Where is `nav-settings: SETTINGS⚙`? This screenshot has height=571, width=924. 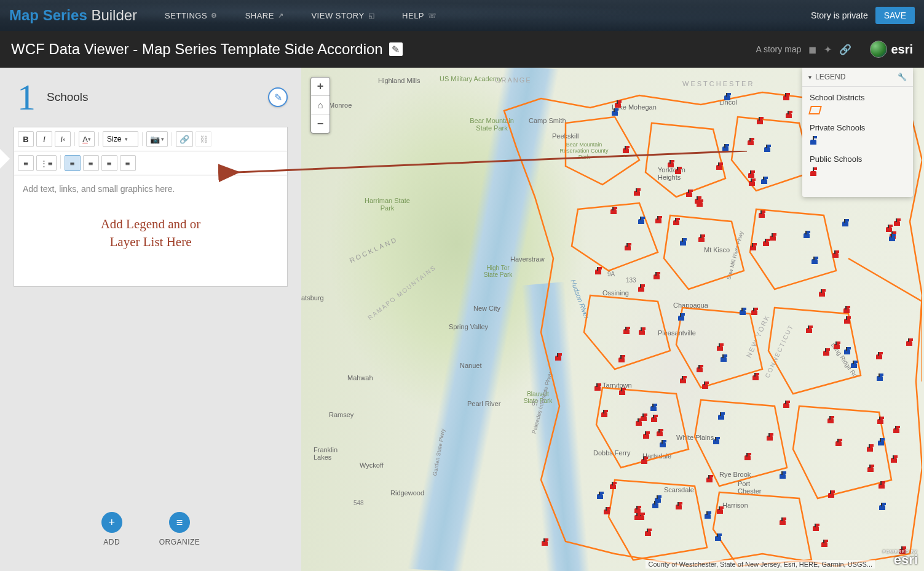
nav-settings: SETTINGS⚙ is located at coordinates (191, 16).